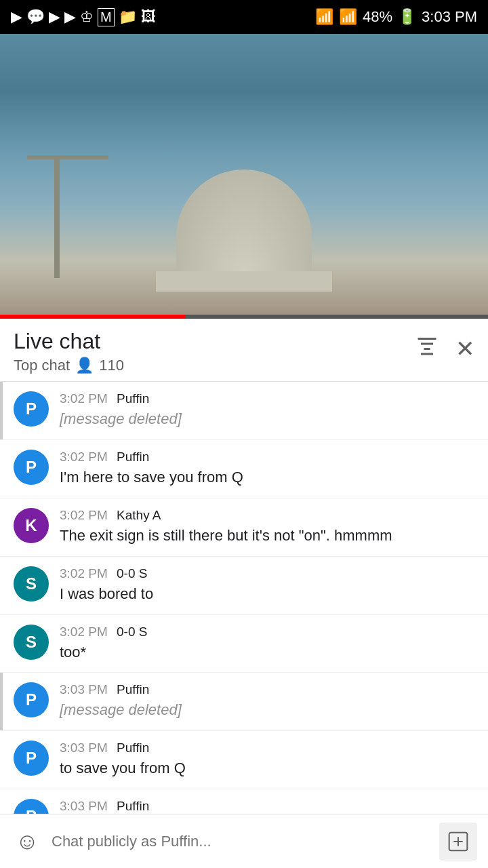 This screenshot has height=868, width=488. What do you see at coordinates (244, 841) in the screenshot?
I see `input-bar: ☺` at bounding box center [244, 841].